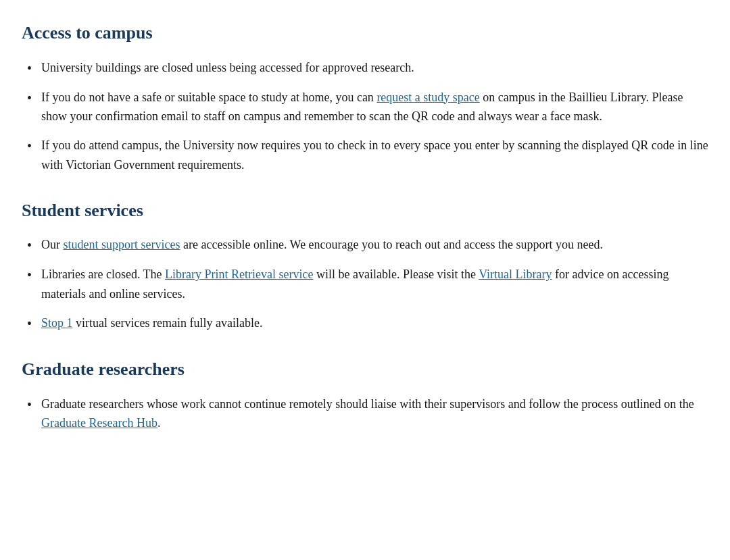  What do you see at coordinates (365, 155) in the screenshot?
I see `list-item: If you do attend campus, the University …` at bounding box center [365, 155].